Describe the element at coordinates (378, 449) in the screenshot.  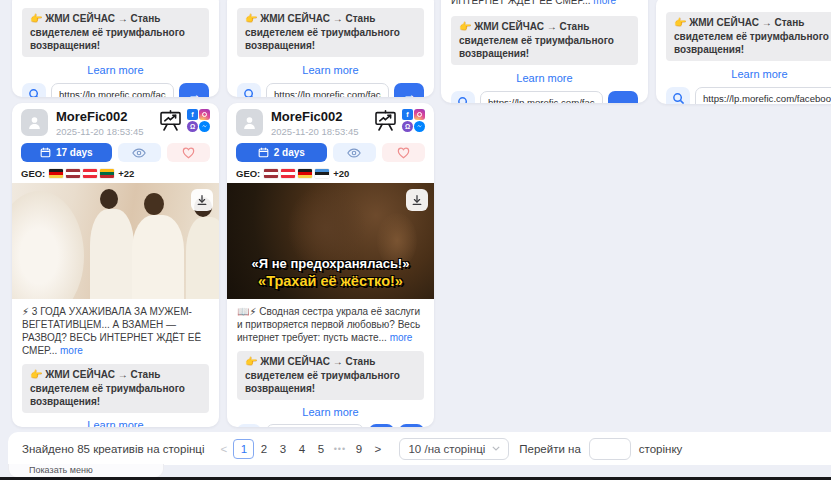
I see `next-page-button: >` at that location.